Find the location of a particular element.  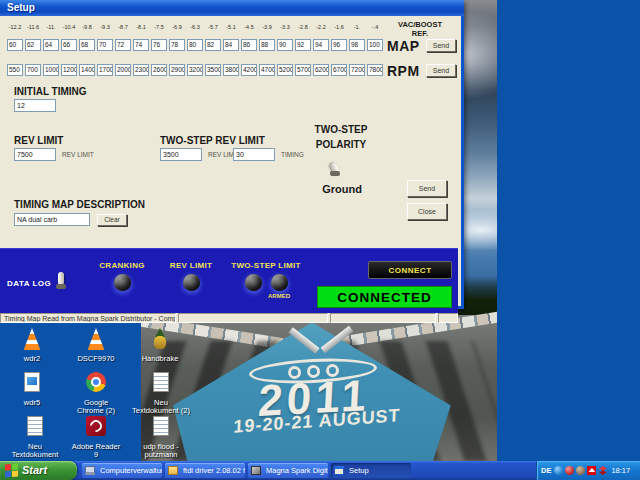

map-cell-input: 80 is located at coordinates (195, 45).